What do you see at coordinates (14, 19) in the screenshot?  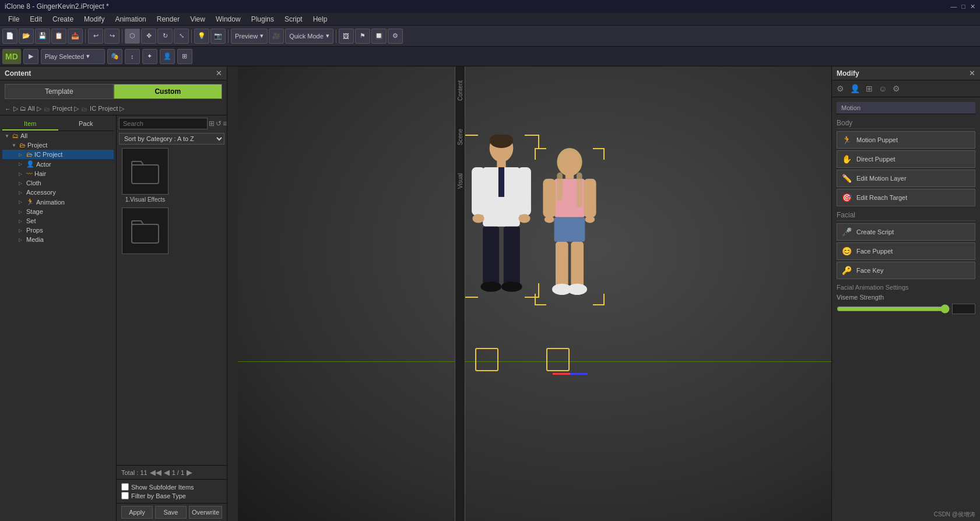 I see `menu-file: File` at bounding box center [14, 19].